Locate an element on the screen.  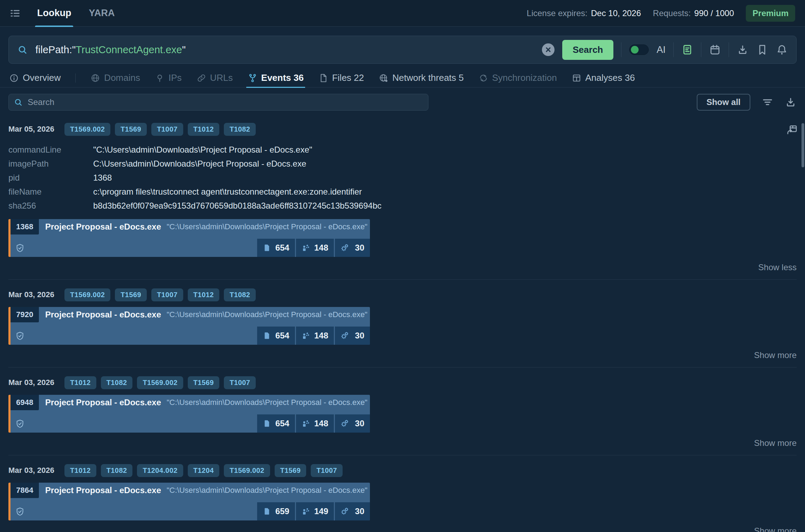
tab-label: Overview is located at coordinates (42, 78).